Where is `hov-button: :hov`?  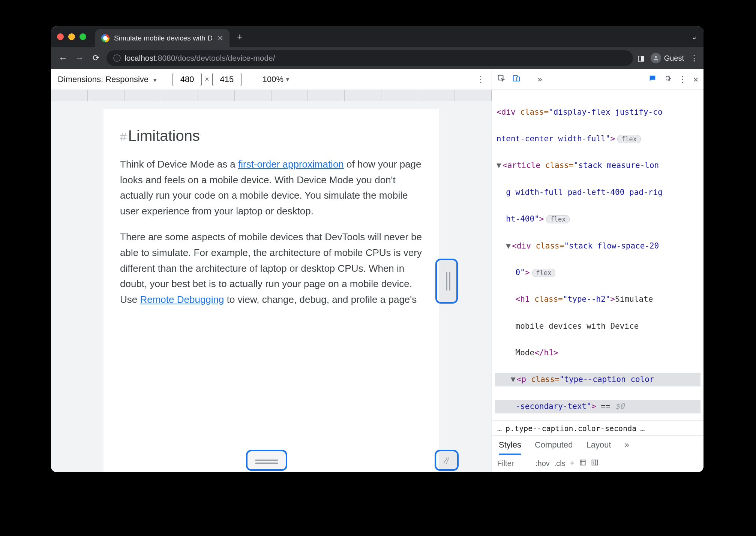
hov-button: :hov is located at coordinates (543, 463).